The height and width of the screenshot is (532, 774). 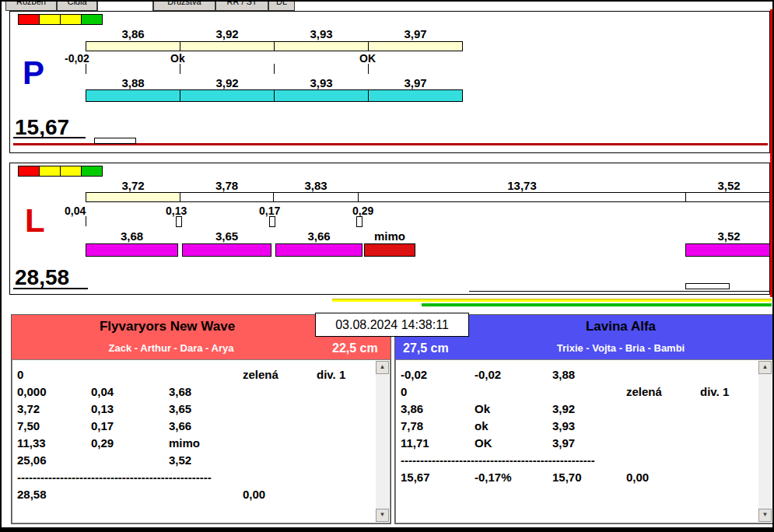 I want to click on tab-druzstva: Družstva, so click(x=184, y=6).